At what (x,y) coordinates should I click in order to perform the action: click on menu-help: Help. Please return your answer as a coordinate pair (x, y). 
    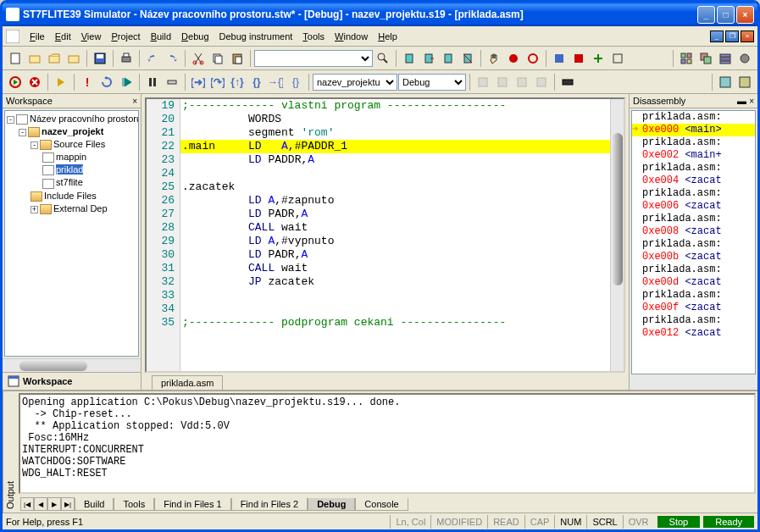
    Looking at the image, I should click on (388, 36).